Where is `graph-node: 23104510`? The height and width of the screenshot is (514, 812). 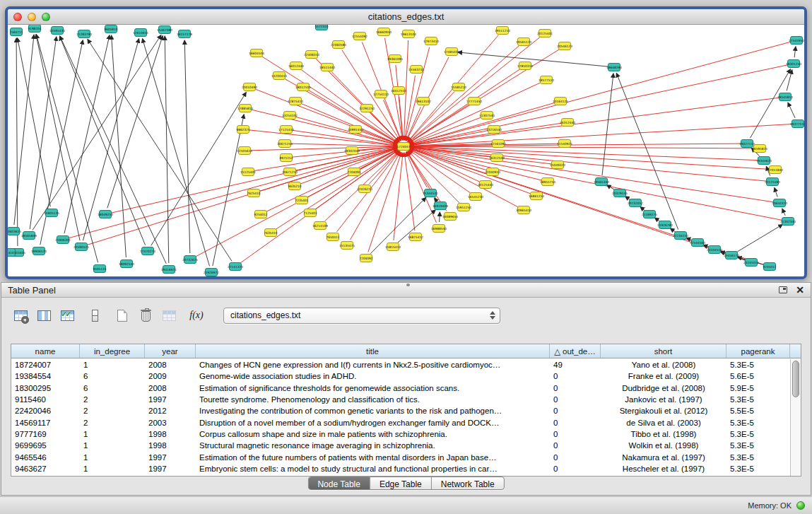
graph-node: 23104510 is located at coordinates (714, 250).